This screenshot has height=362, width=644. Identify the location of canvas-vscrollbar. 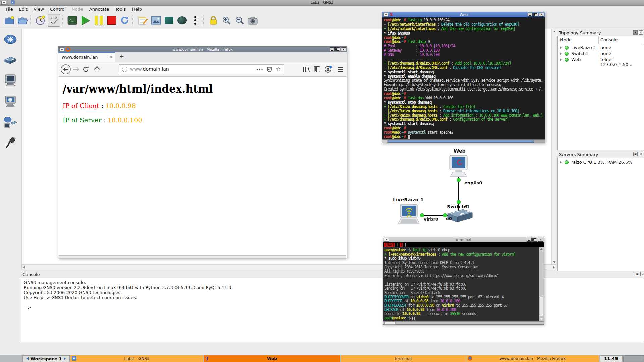
(554, 147).